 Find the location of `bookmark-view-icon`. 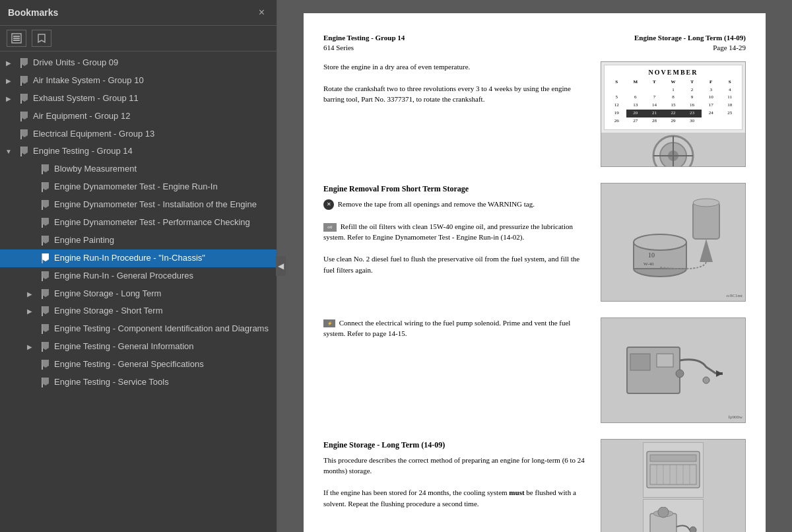

bookmark-view-icon is located at coordinates (42, 38).